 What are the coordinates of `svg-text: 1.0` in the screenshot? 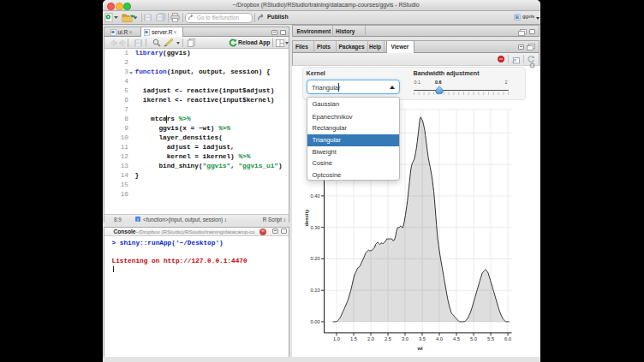 It's located at (336, 339).